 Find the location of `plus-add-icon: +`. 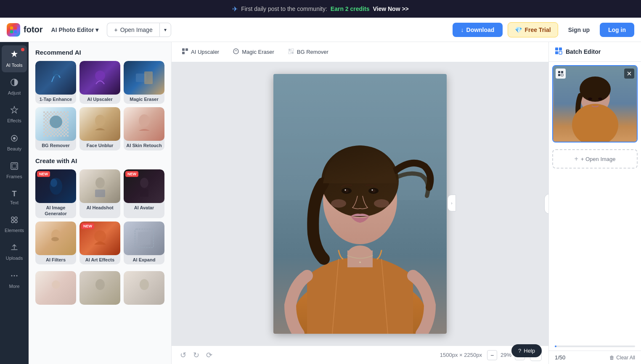

plus-add-icon: + is located at coordinates (576, 159).